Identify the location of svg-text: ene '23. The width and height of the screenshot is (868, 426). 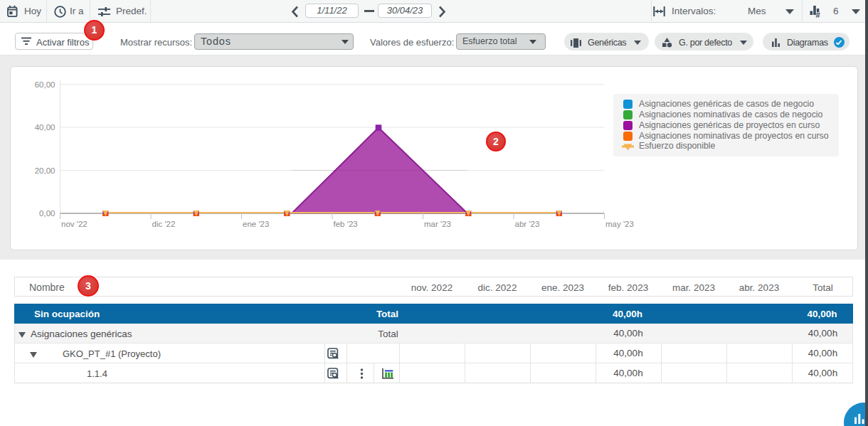
(256, 224).